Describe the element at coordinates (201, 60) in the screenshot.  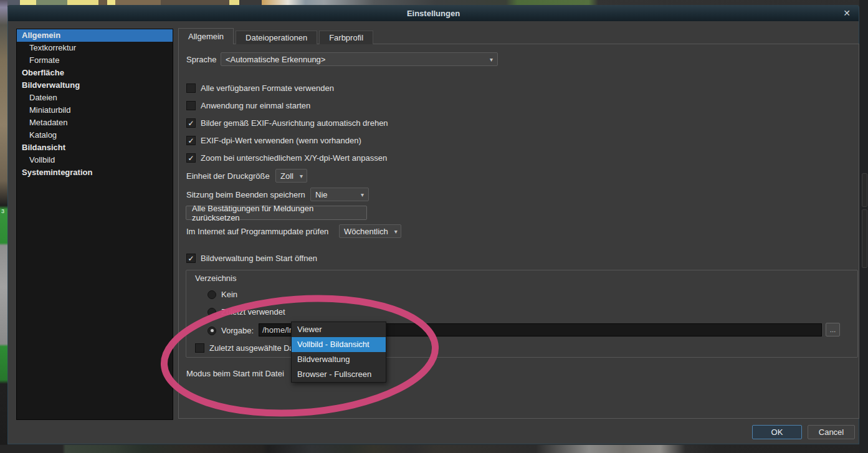
I see `language-row: Sprache` at that location.